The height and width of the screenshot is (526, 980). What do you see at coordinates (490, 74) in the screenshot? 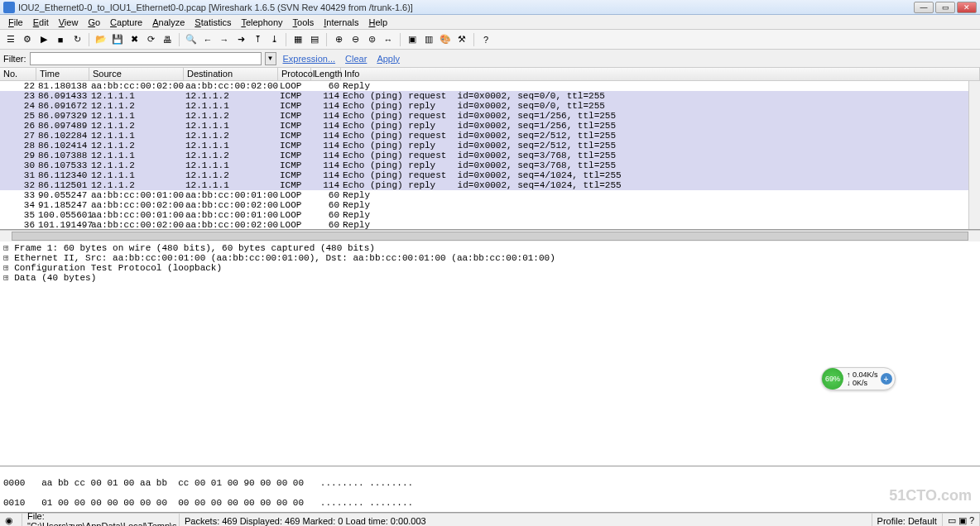
I see `packet-list-header: No. Time Source Destination Protocol Len…` at bounding box center [490, 74].